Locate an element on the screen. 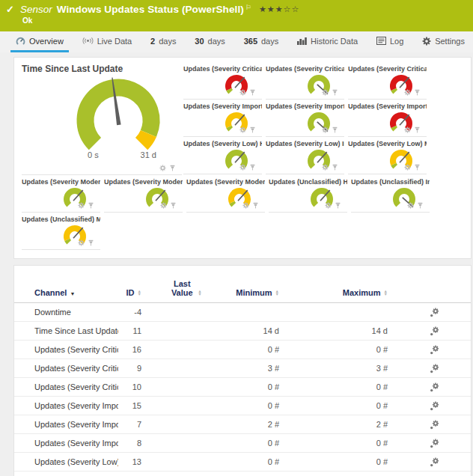  tab-365-days: 365days is located at coordinates (262, 42).